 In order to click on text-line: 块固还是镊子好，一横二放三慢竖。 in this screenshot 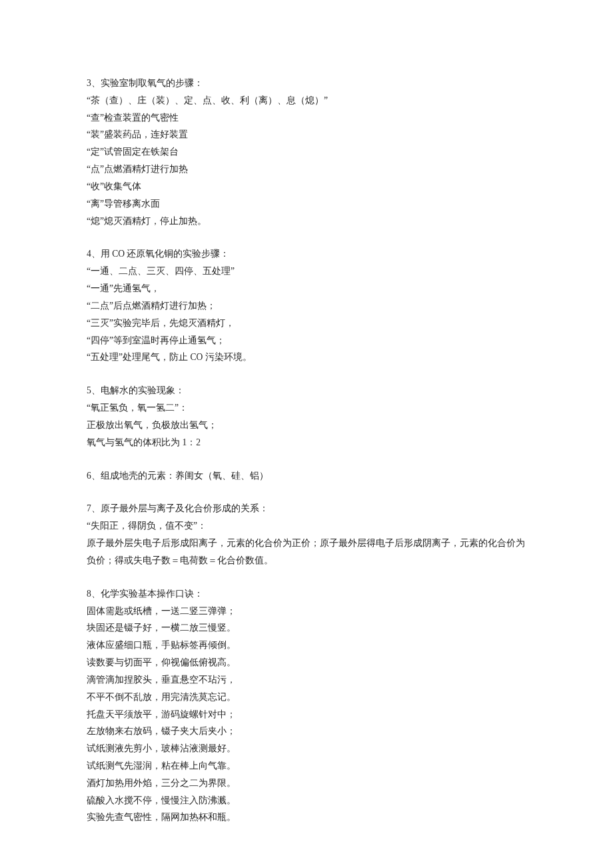, I will do `click(306, 628)`.